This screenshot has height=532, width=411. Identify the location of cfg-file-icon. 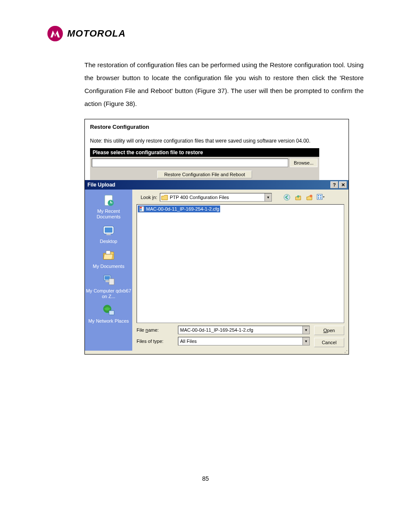
(142, 209).